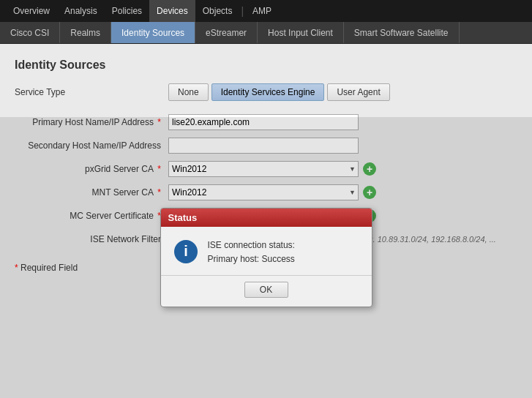 The image size is (532, 398). What do you see at coordinates (252, 246) in the screenshot?
I see `status-line1: ISE connection status:` at bounding box center [252, 246].